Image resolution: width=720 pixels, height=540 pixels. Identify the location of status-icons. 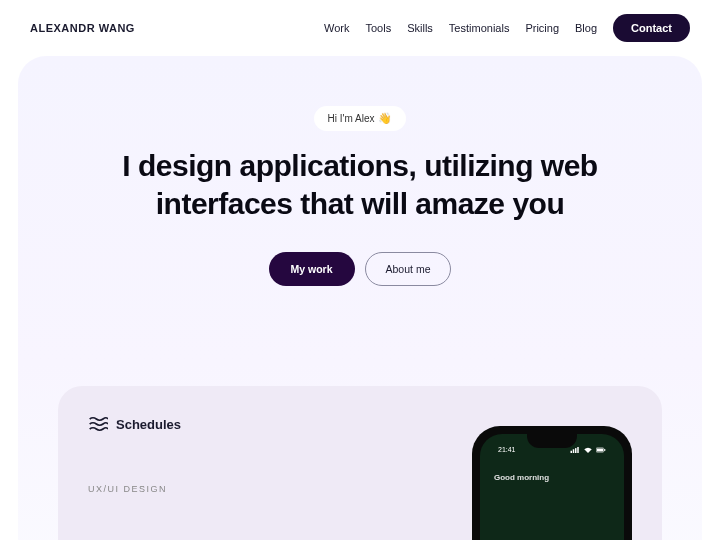
(588, 450).